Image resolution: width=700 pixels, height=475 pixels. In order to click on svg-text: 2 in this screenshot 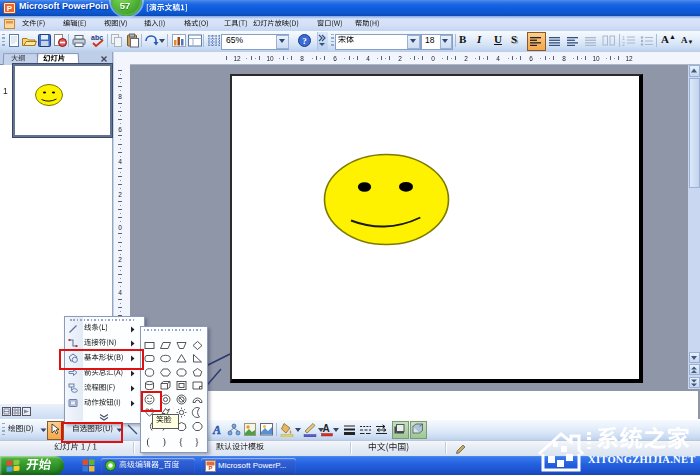, I will do `click(624, 44)`.